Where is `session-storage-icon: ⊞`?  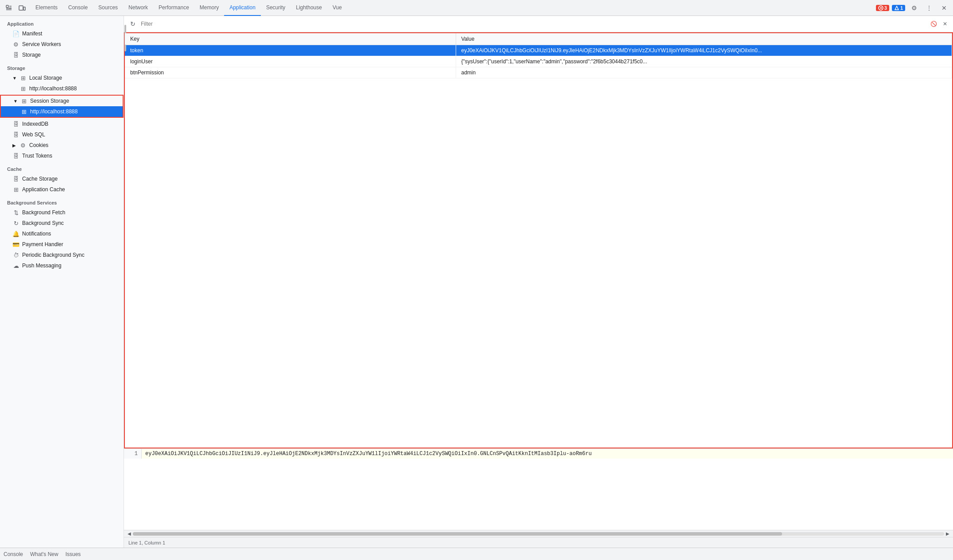 session-storage-icon: ⊞ is located at coordinates (24, 101).